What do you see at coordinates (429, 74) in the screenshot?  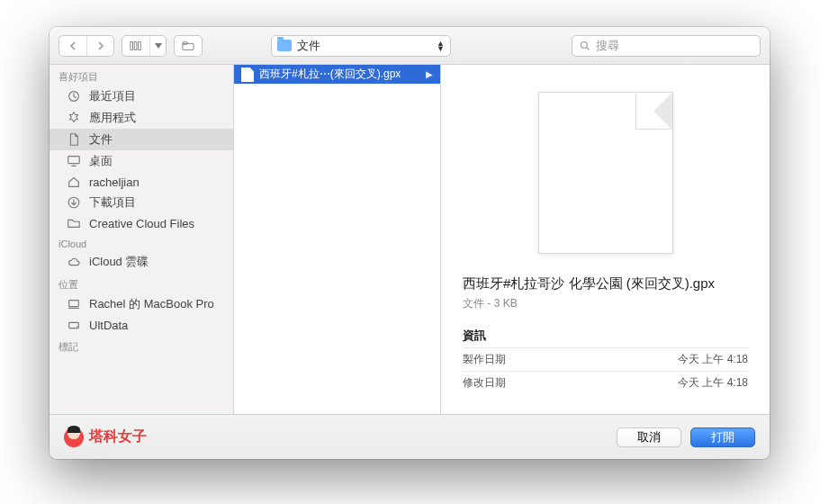 I see `chevron-right-icon: ▶` at bounding box center [429, 74].